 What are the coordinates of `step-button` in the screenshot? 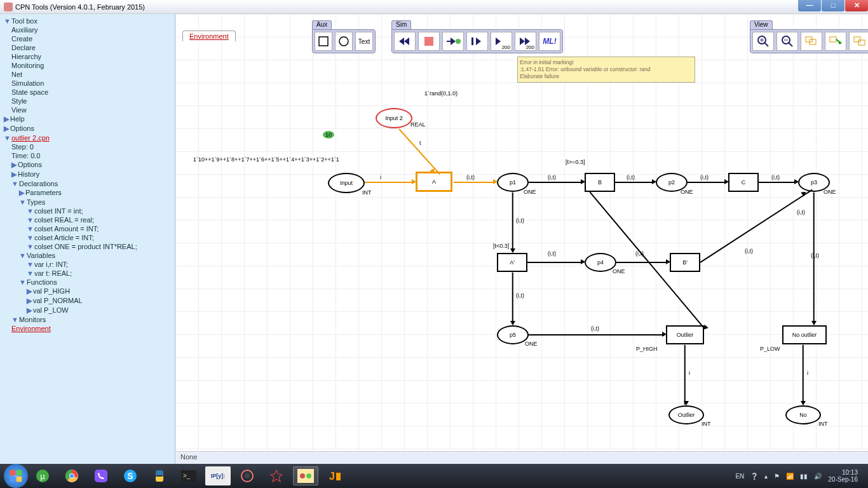 It's located at (453, 41).